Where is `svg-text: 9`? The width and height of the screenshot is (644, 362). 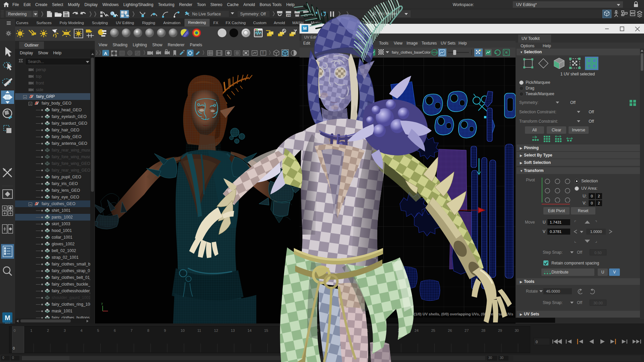 svg-text: 9 is located at coordinates (165, 330).